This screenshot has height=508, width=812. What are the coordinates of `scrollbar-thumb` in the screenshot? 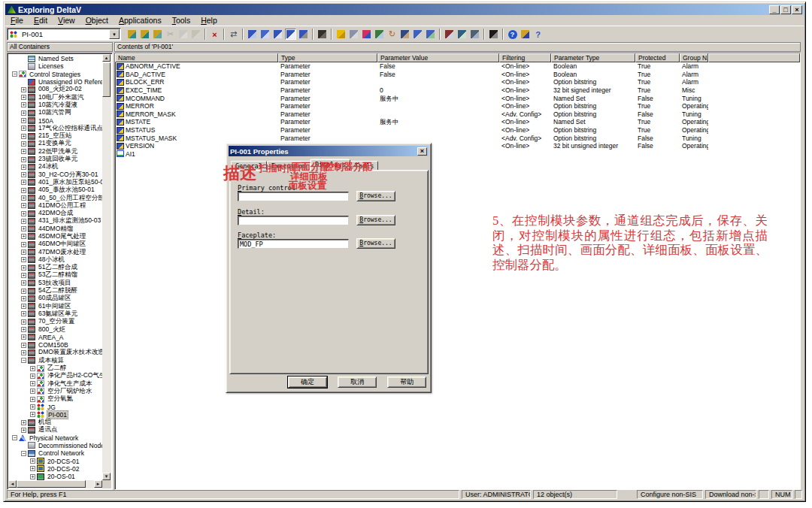 It's located at (51, 484).